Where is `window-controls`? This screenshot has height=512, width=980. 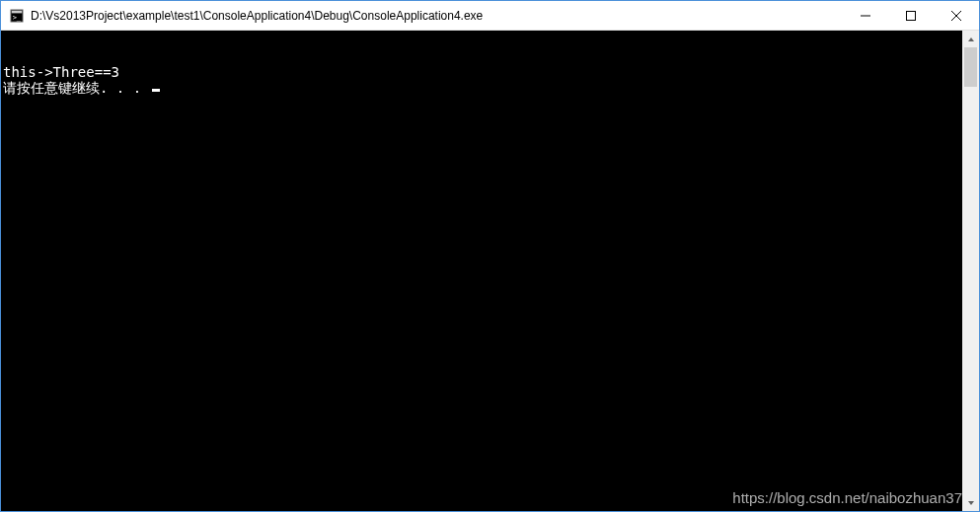
window-controls is located at coordinates (911, 16).